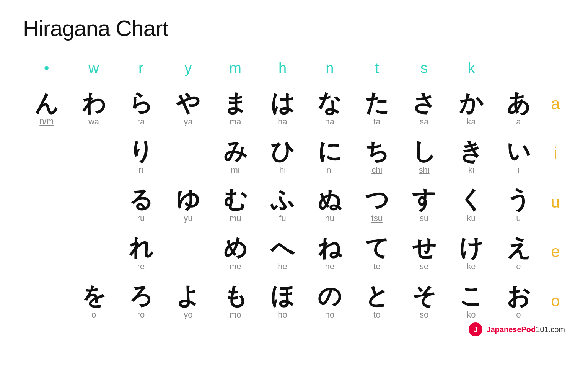 This screenshot has height=383, width=588. Describe the element at coordinates (424, 267) in the screenshot. I see `romaji-label: se` at that location.